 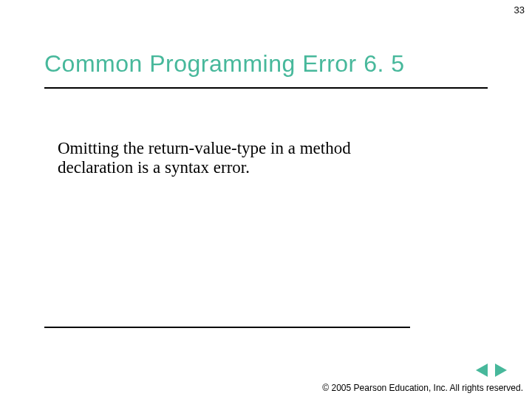 What do you see at coordinates (519, 10) in the screenshot?
I see `page-number: 33` at bounding box center [519, 10].